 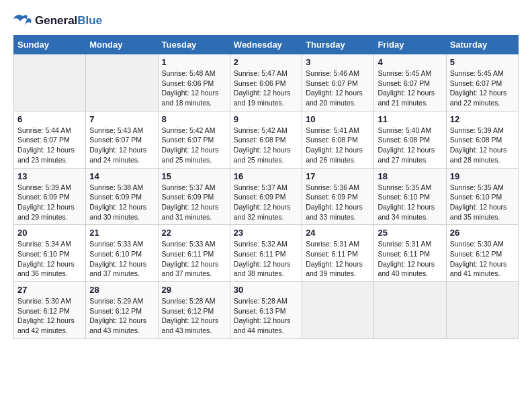 What do you see at coordinates (50, 259) in the screenshot?
I see `day-info: Sunrise: 5:34 AMSunset: 6:10 PMDaylight:…` at bounding box center [50, 259].